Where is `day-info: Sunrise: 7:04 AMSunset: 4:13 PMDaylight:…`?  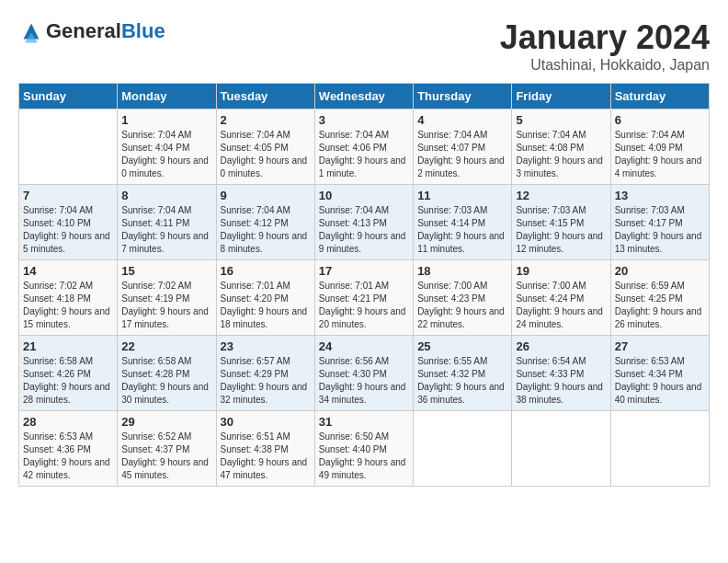 day-info: Sunrise: 7:04 AMSunset: 4:13 PMDaylight:… is located at coordinates (364, 230).